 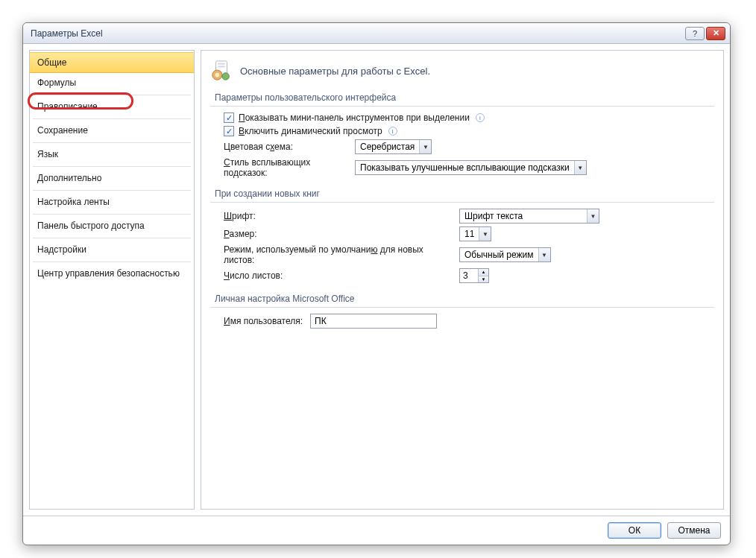 I want to click on section-newwb-title: При создании новых книг, so click(x=462, y=194).